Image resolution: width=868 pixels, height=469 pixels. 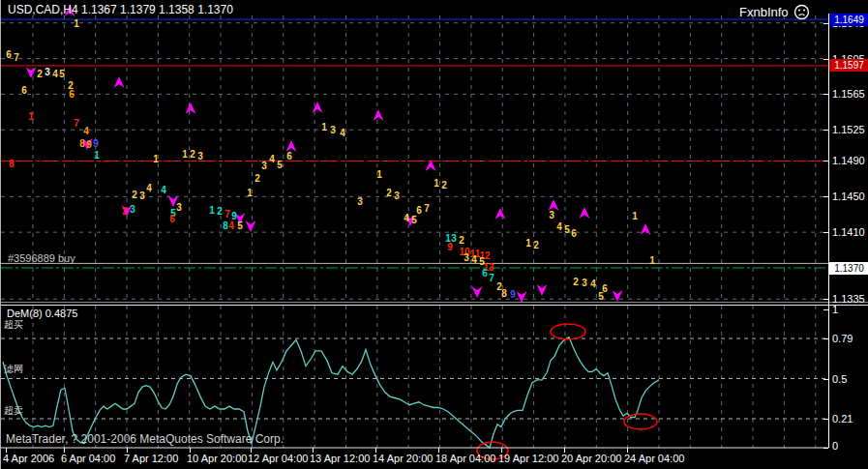 I want to click on pane-separator-top, so click(x=434, y=302).